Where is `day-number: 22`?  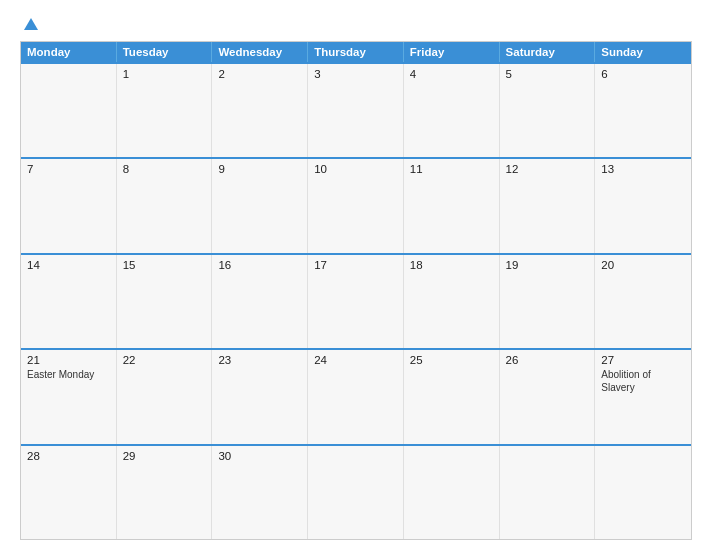
day-number: 22 is located at coordinates (164, 360).